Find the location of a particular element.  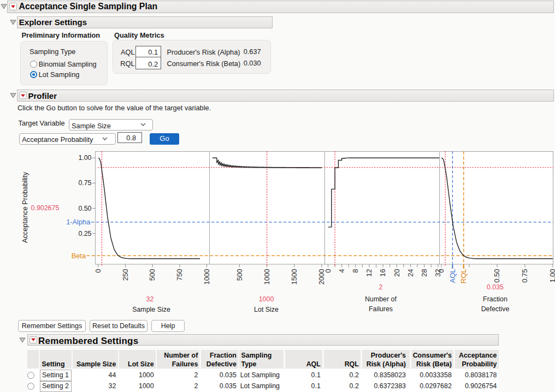

svg-text: 24 is located at coordinates (411, 273).